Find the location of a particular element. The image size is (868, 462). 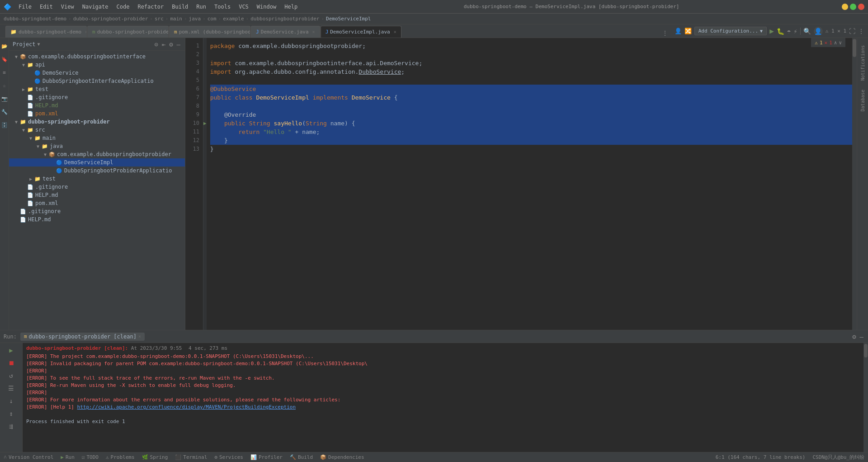

camera-icon: 📷 is located at coordinates (5, 99).